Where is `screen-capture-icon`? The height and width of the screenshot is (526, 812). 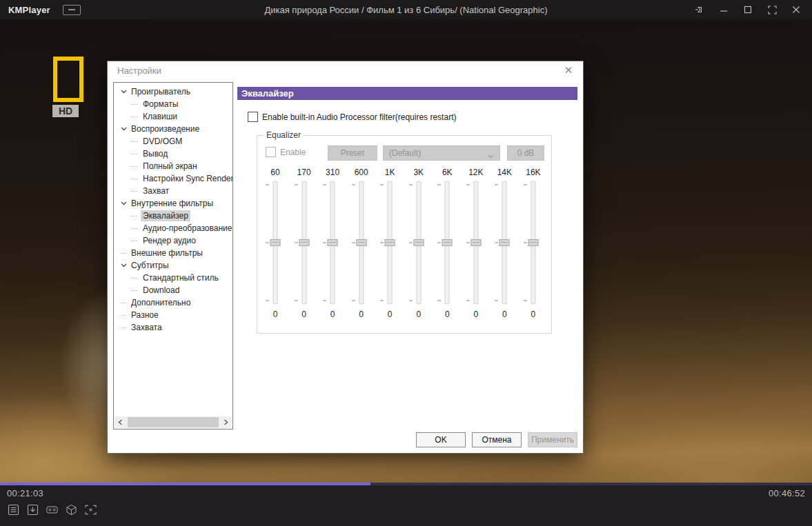
screen-capture-icon is located at coordinates (91, 510).